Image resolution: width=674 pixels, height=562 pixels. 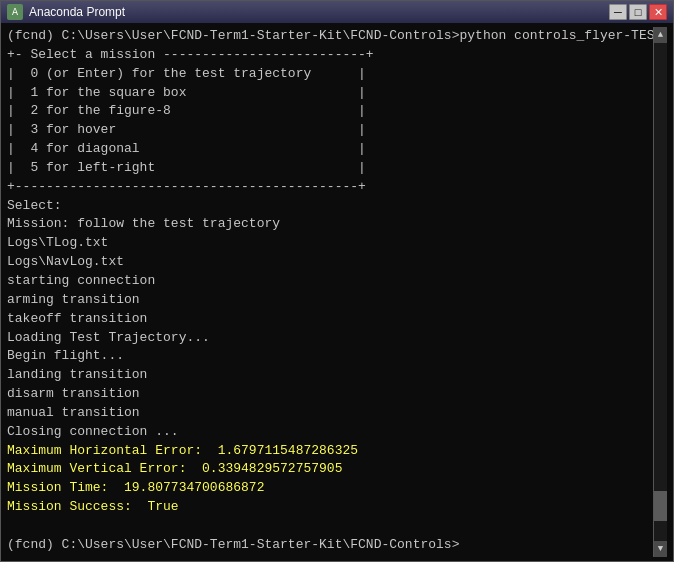 I want to click on window-controls: ─ □ ✕, so click(x=638, y=12).